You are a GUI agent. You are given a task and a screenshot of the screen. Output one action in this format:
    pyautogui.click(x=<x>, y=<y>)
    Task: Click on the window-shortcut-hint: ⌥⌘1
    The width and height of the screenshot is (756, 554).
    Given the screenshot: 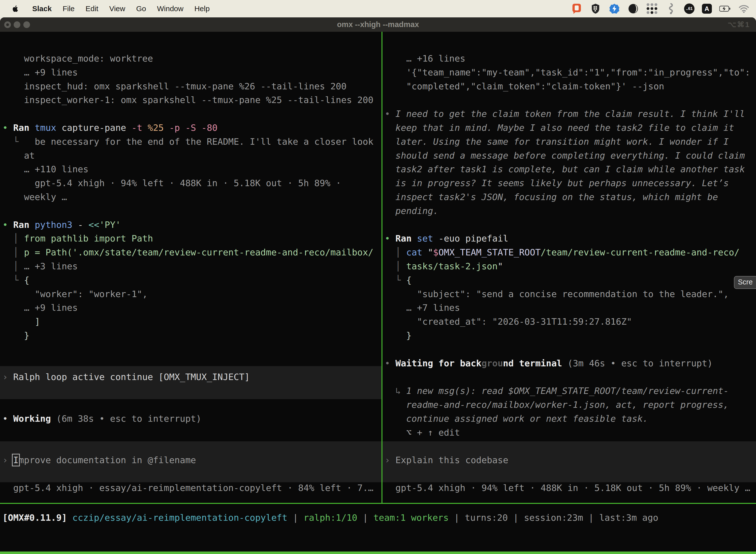 What is the action you would take?
    pyautogui.click(x=739, y=25)
    